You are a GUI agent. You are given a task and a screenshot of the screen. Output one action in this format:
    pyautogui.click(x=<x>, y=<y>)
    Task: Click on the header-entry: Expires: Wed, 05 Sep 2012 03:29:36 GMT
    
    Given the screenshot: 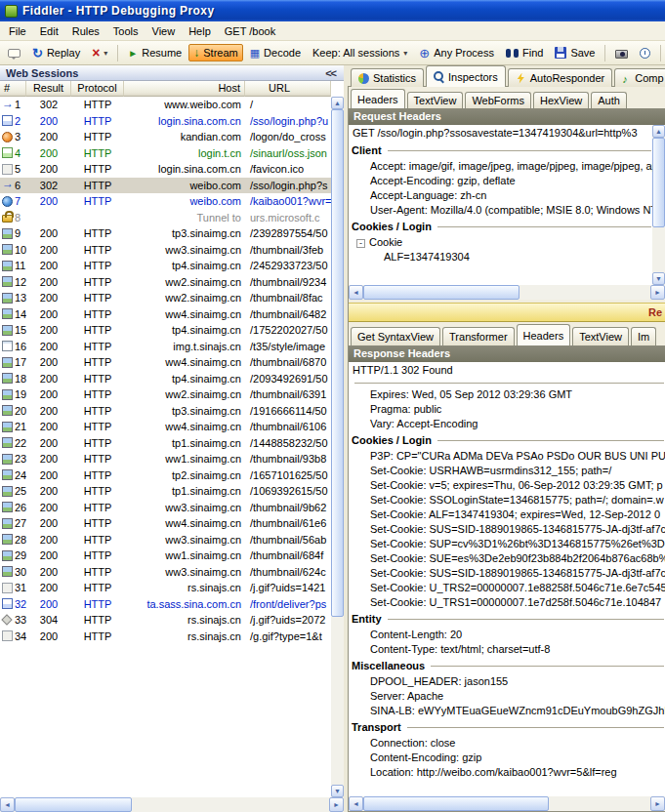 What is the action you would take?
    pyautogui.click(x=507, y=394)
    